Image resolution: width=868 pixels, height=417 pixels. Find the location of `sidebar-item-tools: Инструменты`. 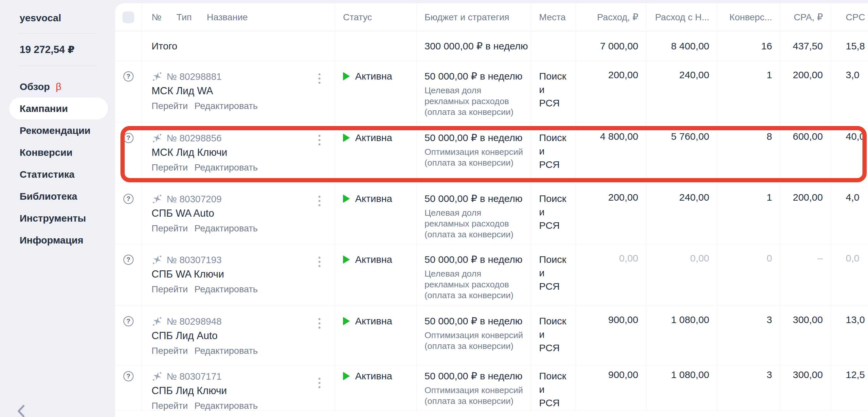

sidebar-item-tools: Инструменты is located at coordinates (59, 218).